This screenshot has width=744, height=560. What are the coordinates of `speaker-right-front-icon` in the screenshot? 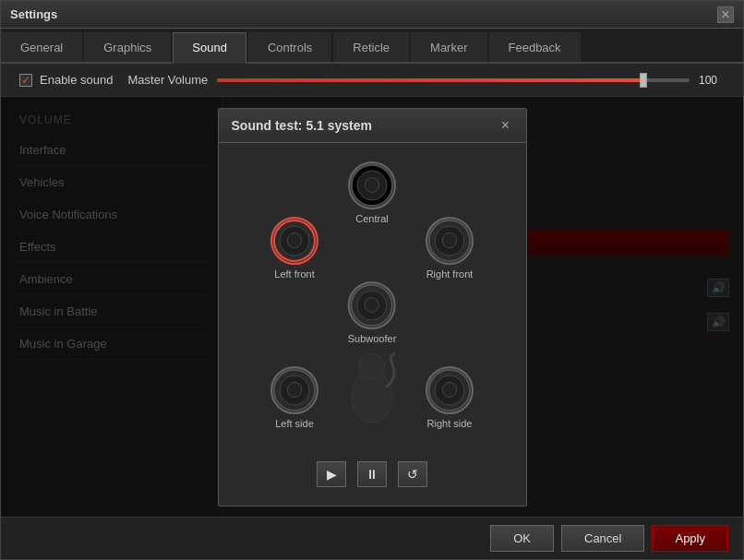 It's located at (450, 241).